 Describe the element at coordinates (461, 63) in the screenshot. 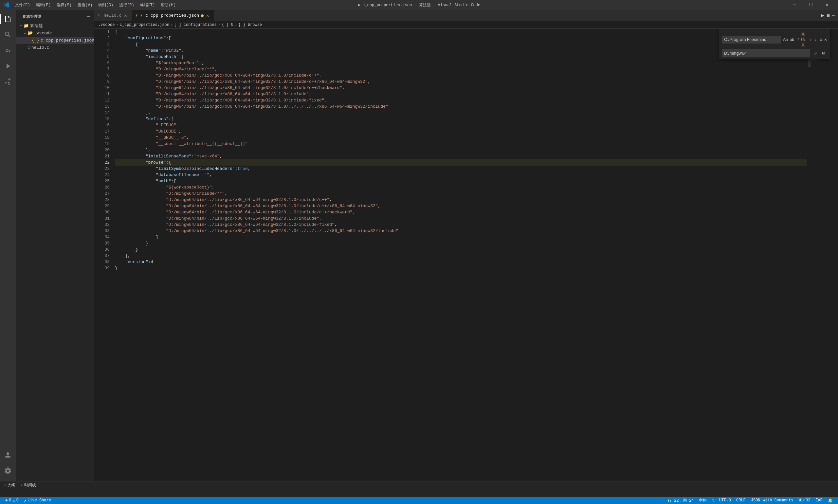

I see `code-line: "${workspaceRoot}",` at that location.